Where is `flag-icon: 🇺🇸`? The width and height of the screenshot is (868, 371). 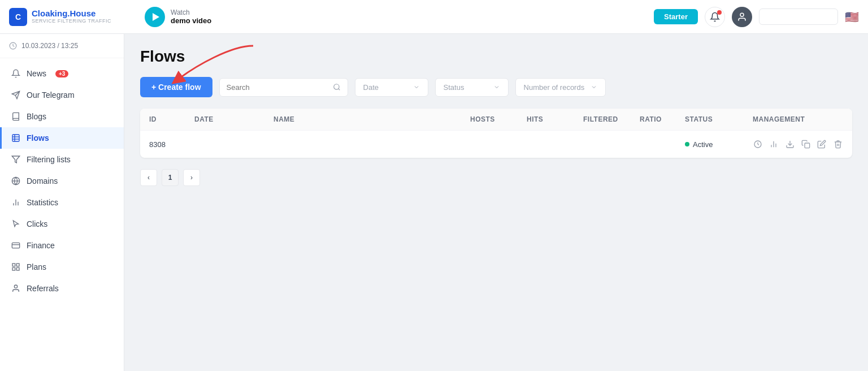 flag-icon: 🇺🇸 is located at coordinates (852, 17).